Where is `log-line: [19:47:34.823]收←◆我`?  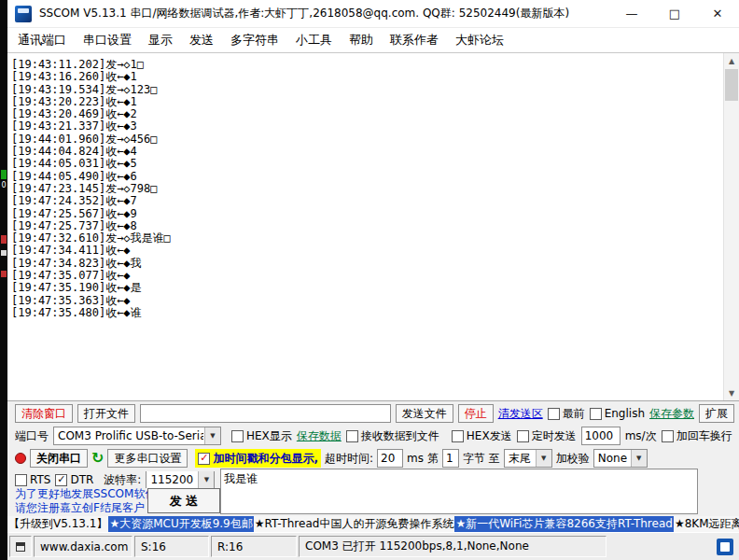
log-line: [19:47:34.823]收←◆我 is located at coordinates (366, 263).